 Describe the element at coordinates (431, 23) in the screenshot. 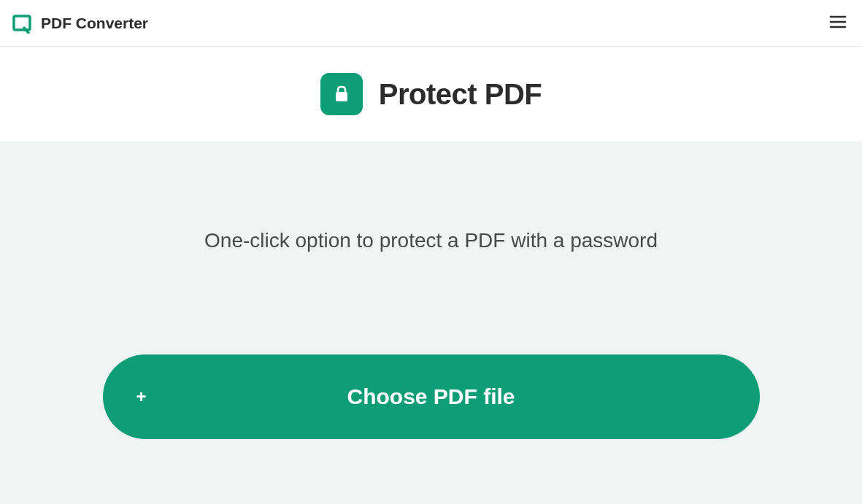

I see `header: PDF Converter` at that location.